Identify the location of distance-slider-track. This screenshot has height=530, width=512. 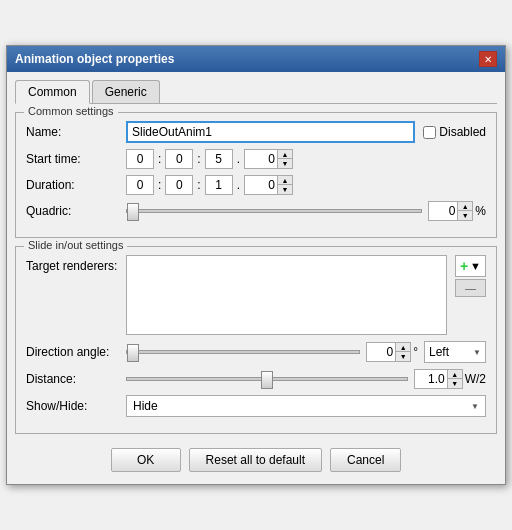
(267, 379).